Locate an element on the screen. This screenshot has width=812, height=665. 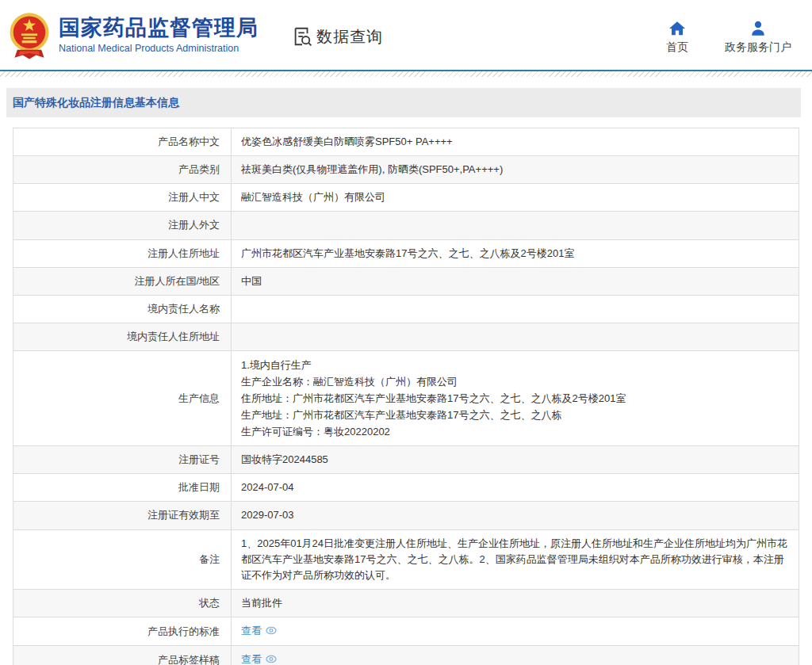
table-row: 产品执行的标准查看 is located at coordinates (406, 632).